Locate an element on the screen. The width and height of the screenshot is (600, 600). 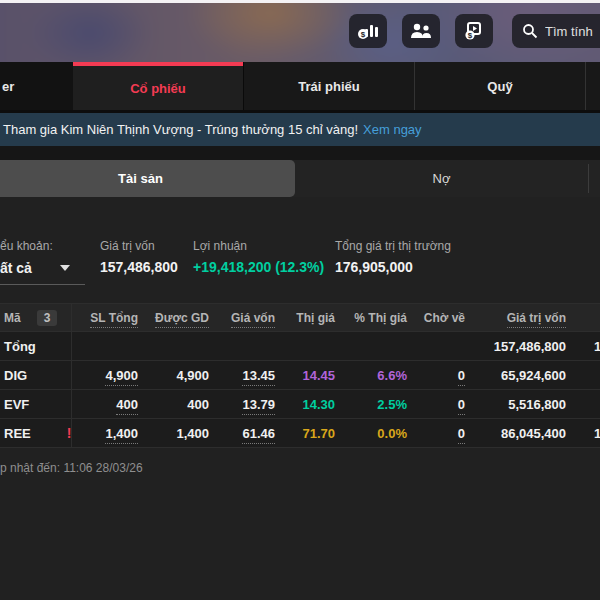
segment-tai-san: Tài sản is located at coordinates (148, 178).